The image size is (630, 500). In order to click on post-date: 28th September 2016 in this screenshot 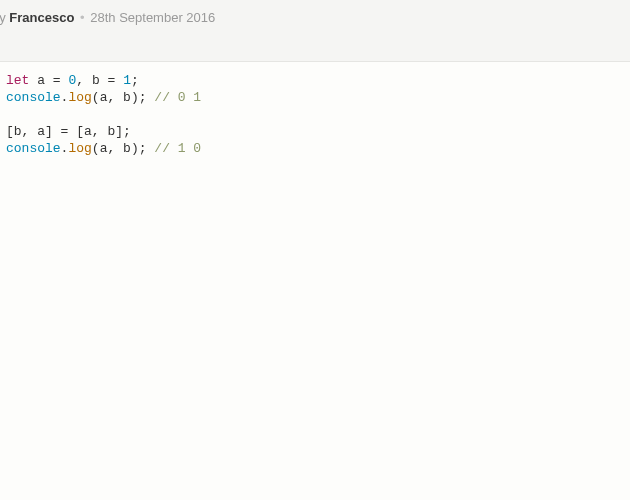, I will do `click(152, 18)`.